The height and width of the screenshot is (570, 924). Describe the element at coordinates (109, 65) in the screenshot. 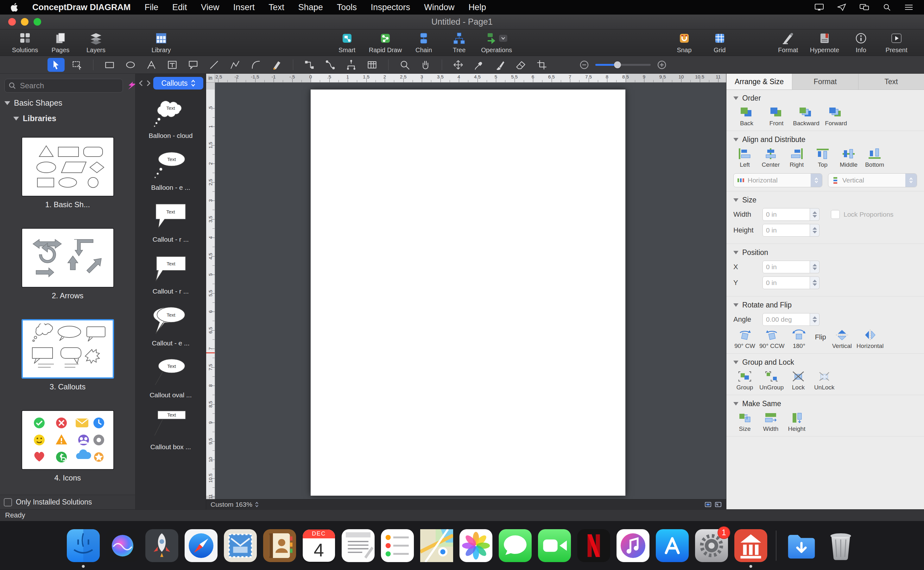

I see `rectangle-tool` at that location.